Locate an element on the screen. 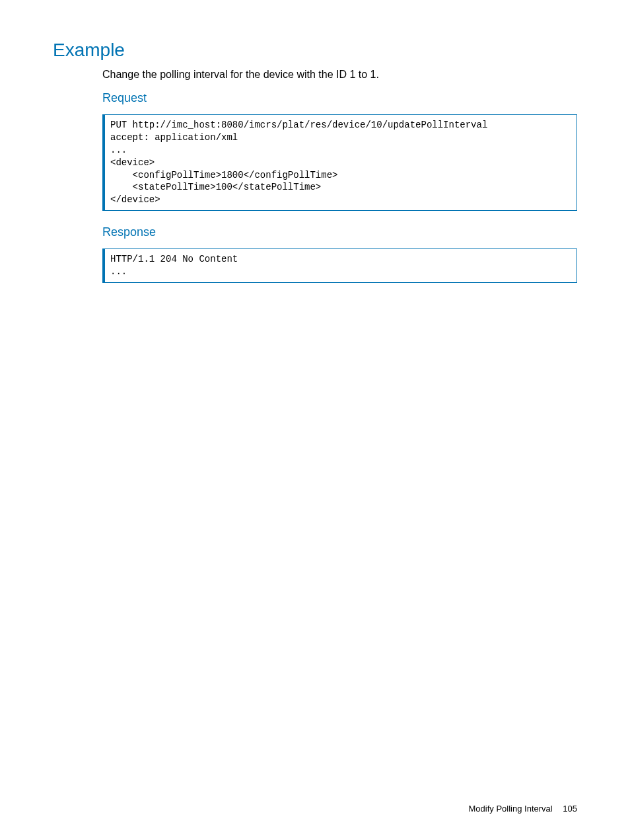  request-heading: Request is located at coordinates (339, 98).